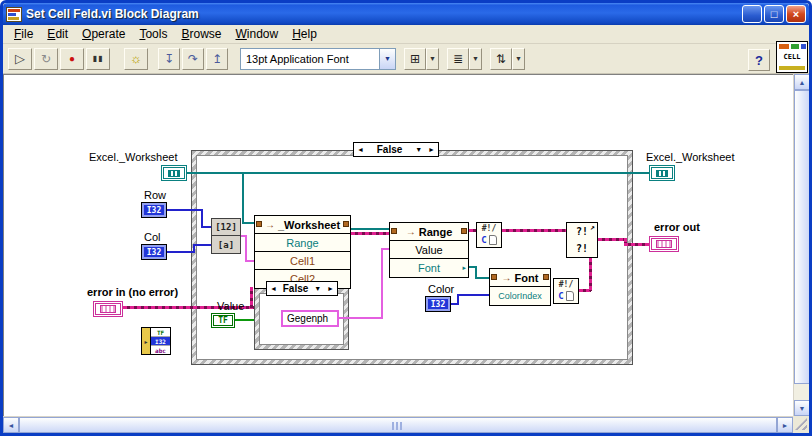  I want to click on property-node-range: → Range Value Font ▸, so click(429, 250).